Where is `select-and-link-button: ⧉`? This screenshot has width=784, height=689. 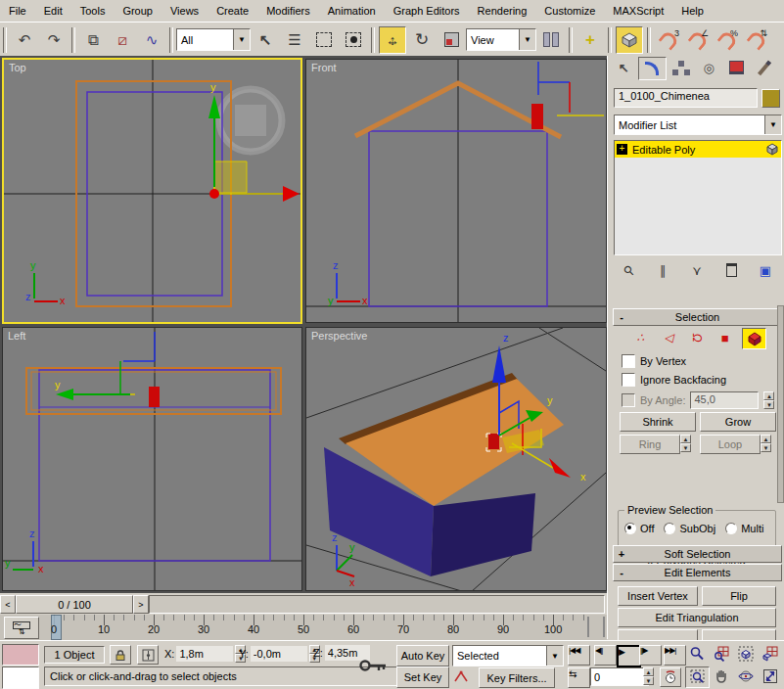
select-and-link-button: ⧉ is located at coordinates (93, 40).